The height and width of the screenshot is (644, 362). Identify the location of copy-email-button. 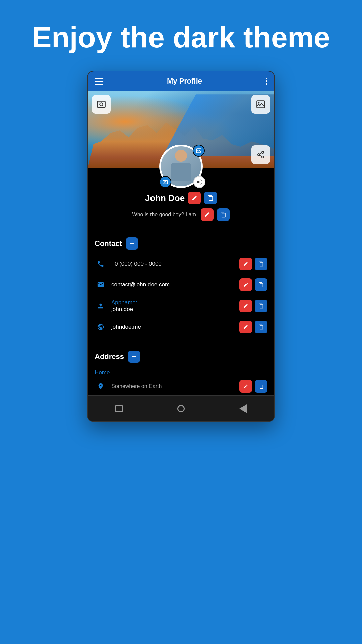
(261, 285).